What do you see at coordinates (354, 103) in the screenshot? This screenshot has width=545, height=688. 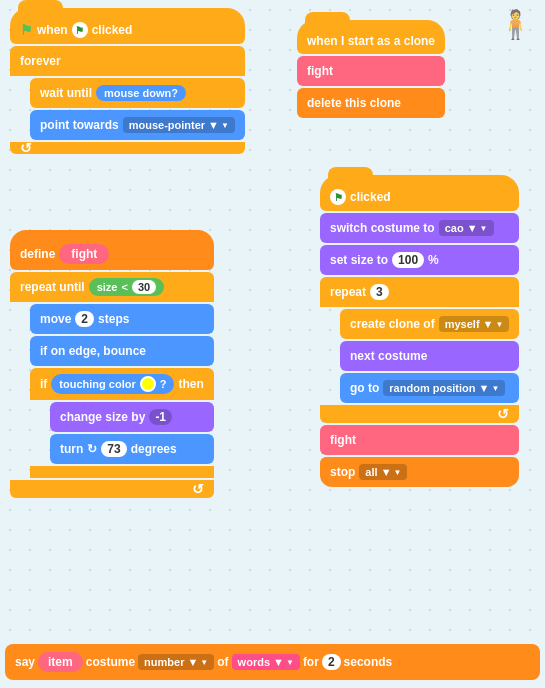 I see `delete-clone-label: delete this clone` at bounding box center [354, 103].